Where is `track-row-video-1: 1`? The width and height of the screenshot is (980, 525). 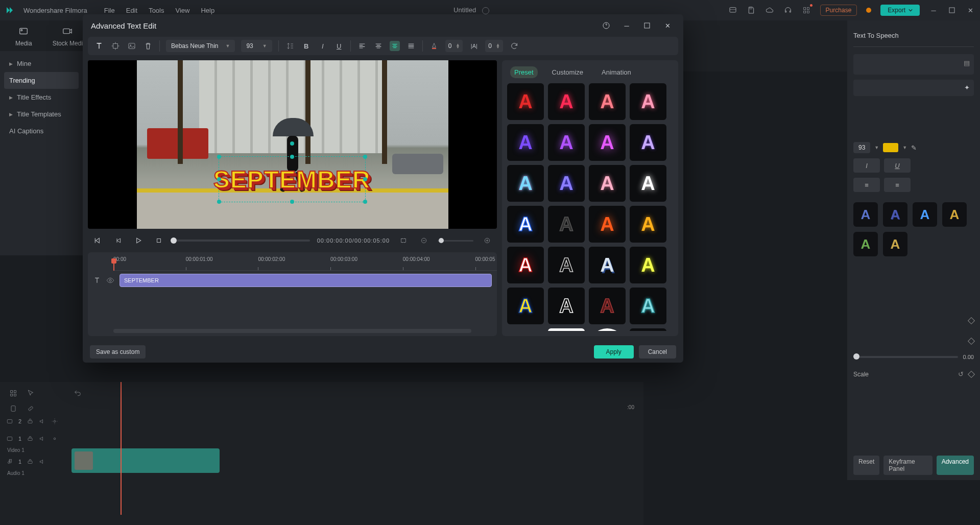 track-row-video-1: 1 is located at coordinates (35, 439).